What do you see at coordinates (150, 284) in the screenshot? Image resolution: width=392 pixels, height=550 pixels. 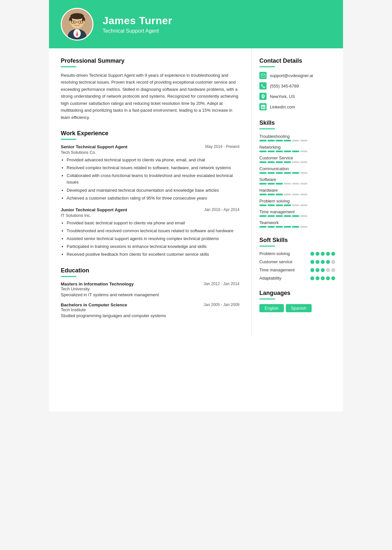 I see `edu-header-0: Masters in Information Technology Jan 20…` at bounding box center [150, 284].